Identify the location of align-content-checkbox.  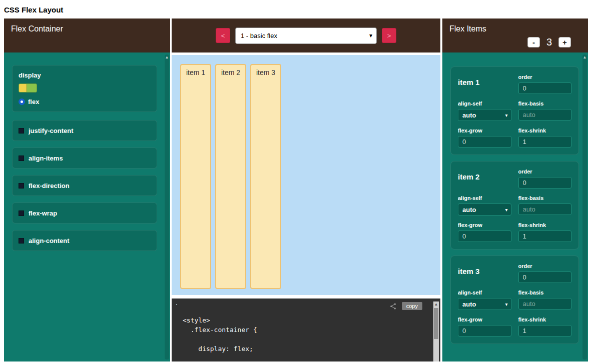
(21, 241).